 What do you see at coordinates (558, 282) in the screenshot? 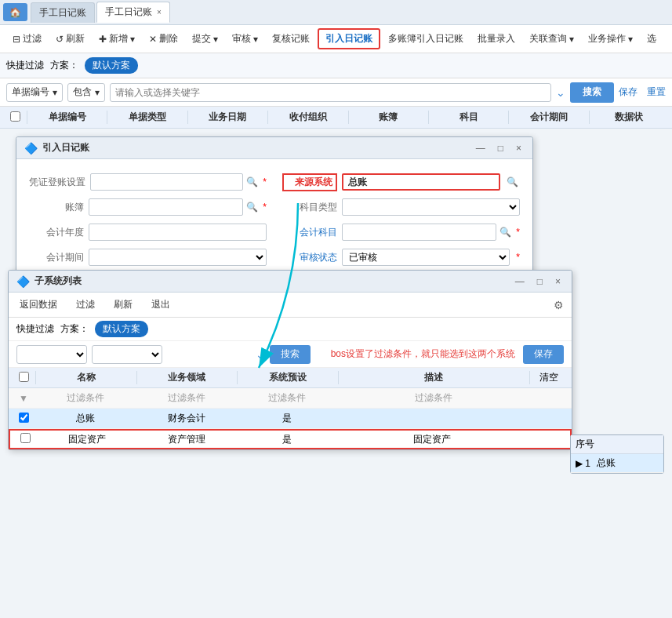
I see `subsystem-dialog-close: ×` at bounding box center [558, 282].